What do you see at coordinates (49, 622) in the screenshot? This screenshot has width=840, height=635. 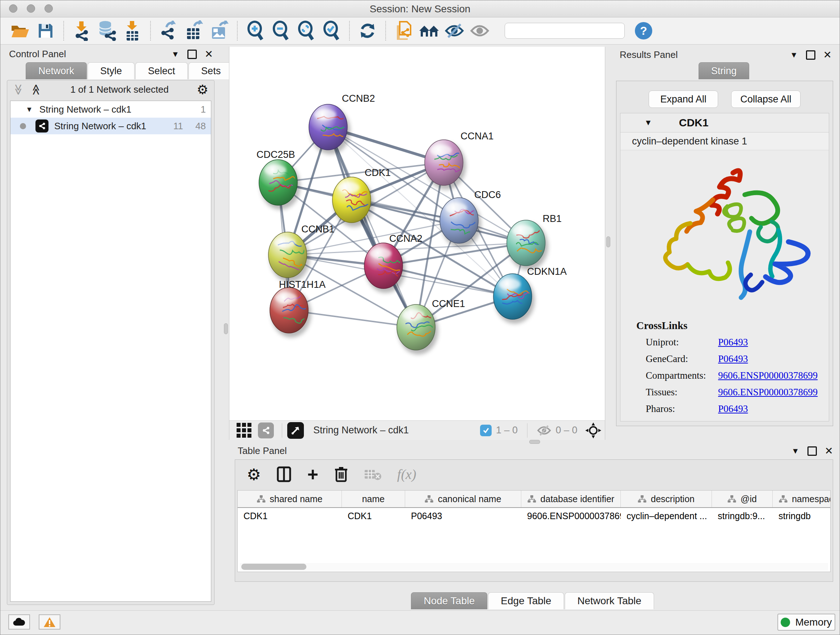 I see `warning-icon` at bounding box center [49, 622].